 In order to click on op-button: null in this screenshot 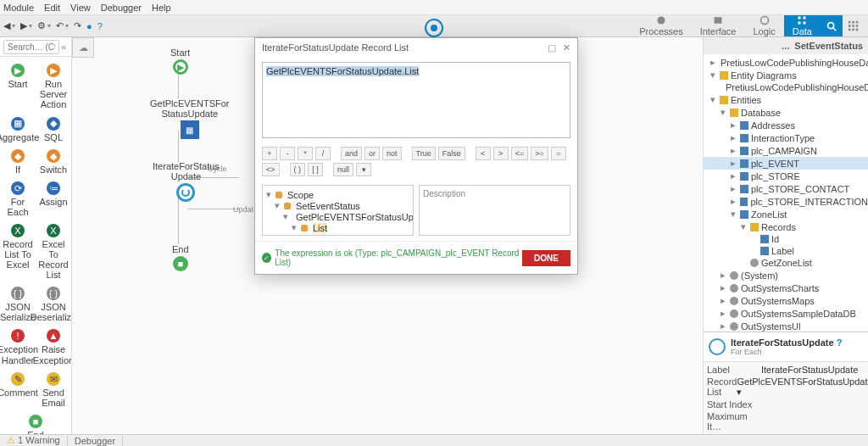, I will do `click(343, 170)`.